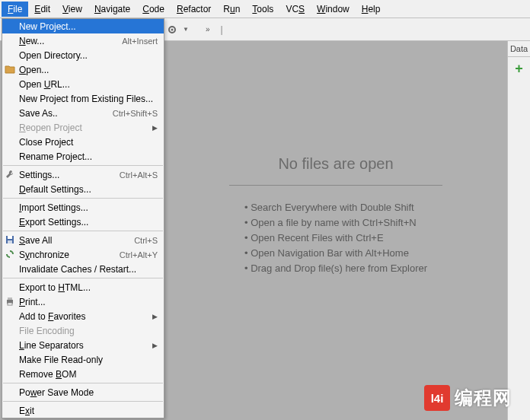  Describe the element at coordinates (35, 240) in the screenshot. I see `menu-item-label: Save All` at that location.